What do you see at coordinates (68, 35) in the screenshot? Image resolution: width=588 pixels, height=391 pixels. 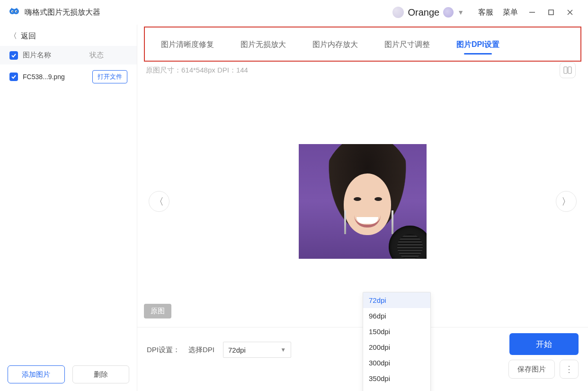 I see `back-button: 〈 返回` at bounding box center [68, 35].